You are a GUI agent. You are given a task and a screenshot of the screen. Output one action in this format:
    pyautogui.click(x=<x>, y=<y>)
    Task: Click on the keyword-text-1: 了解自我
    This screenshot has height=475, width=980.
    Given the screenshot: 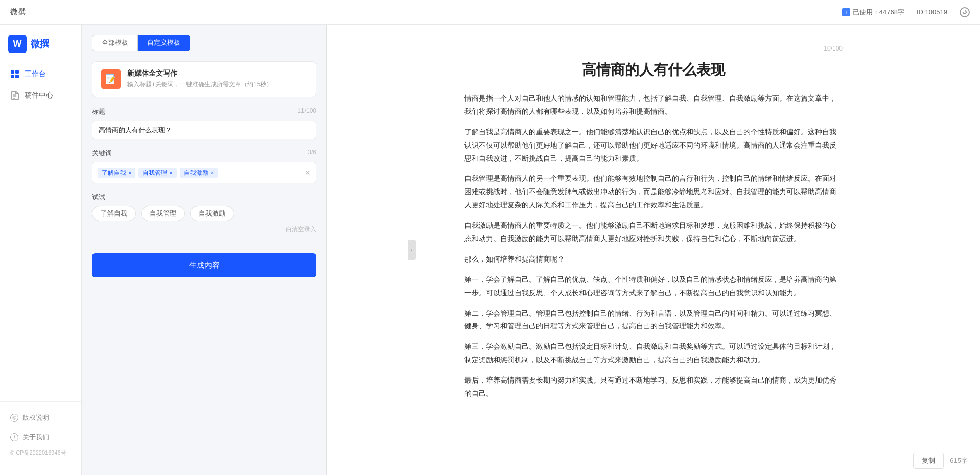 What is the action you would take?
    pyautogui.click(x=114, y=173)
    